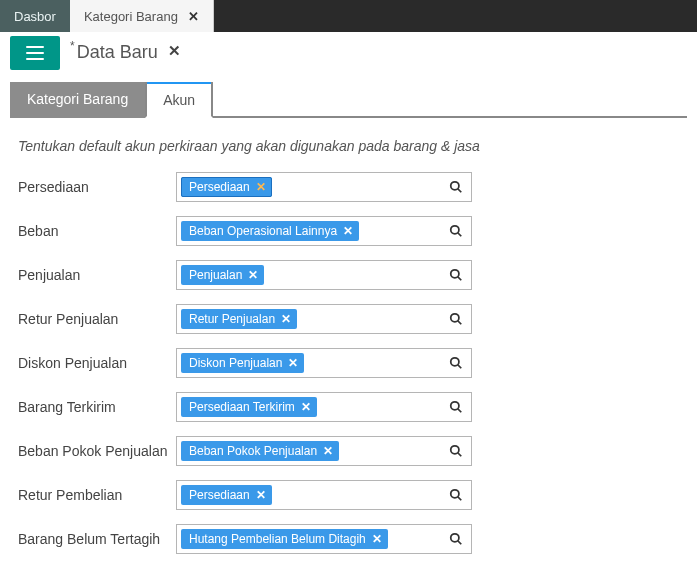  I want to click on top-tab-kategori-barang-close-icon: ✕, so click(194, 16).